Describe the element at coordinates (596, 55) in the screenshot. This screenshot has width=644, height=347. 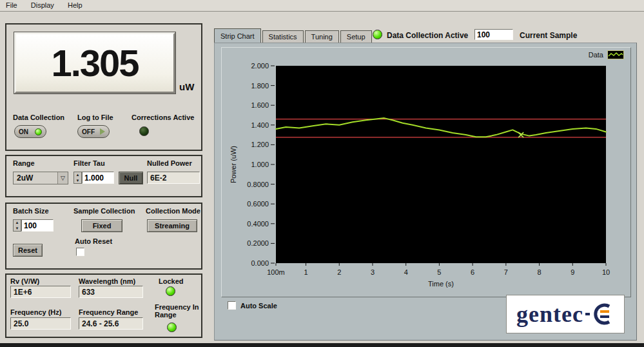
I see `legend-label: Data` at that location.